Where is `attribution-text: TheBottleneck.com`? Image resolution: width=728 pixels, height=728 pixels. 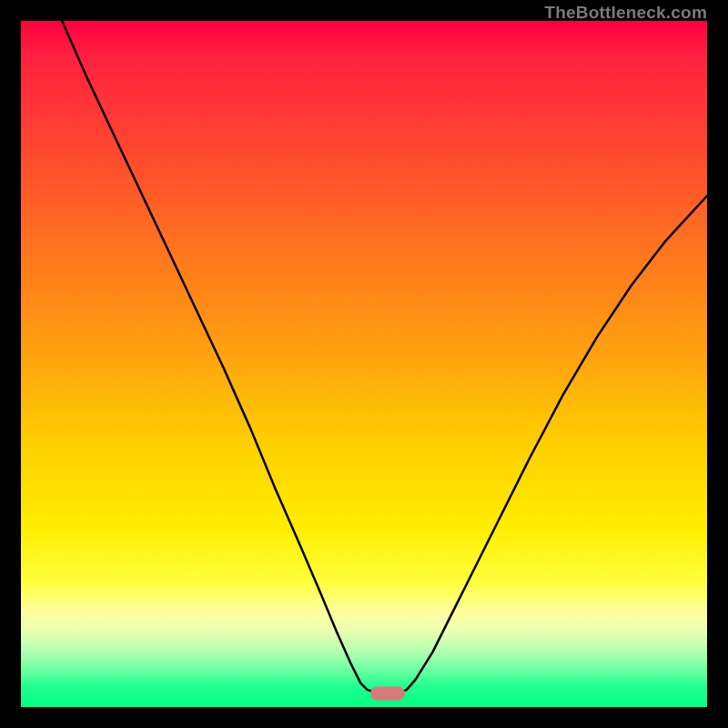 attribution-text: TheBottleneck.com is located at coordinates (626, 13).